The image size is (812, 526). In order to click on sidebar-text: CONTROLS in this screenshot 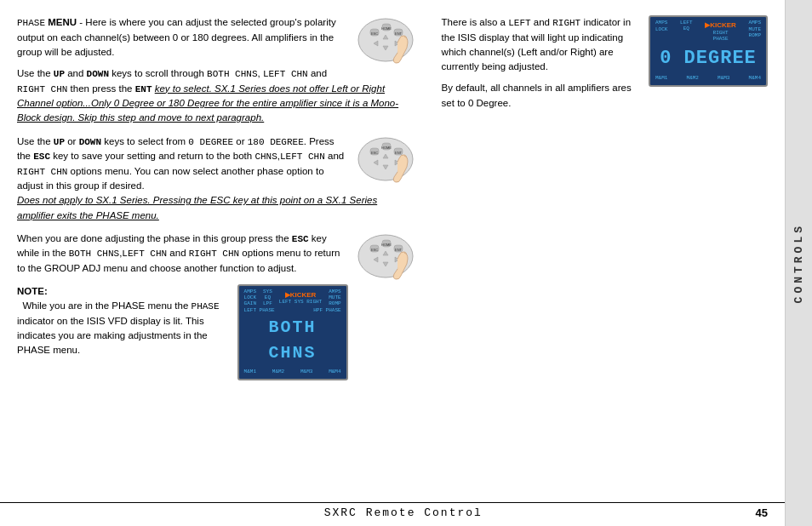, I will do `click(798, 263)`.